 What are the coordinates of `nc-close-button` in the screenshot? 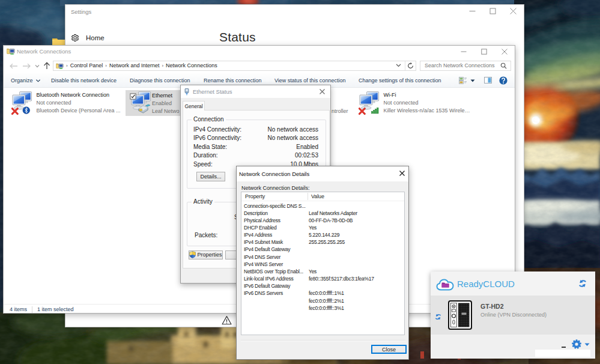 It's located at (505, 52).